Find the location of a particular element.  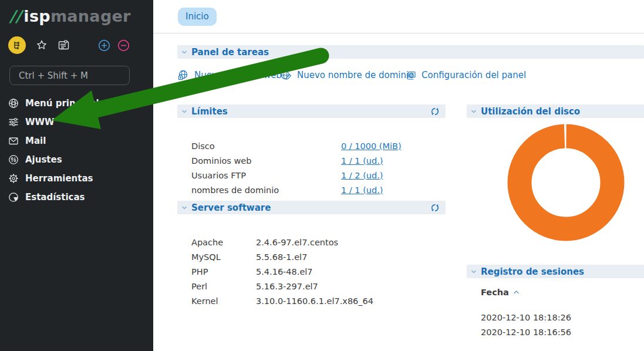

section-session-log: Registro de sesiones Fecha 2020-12-10 18… is located at coordinates (555, 302).